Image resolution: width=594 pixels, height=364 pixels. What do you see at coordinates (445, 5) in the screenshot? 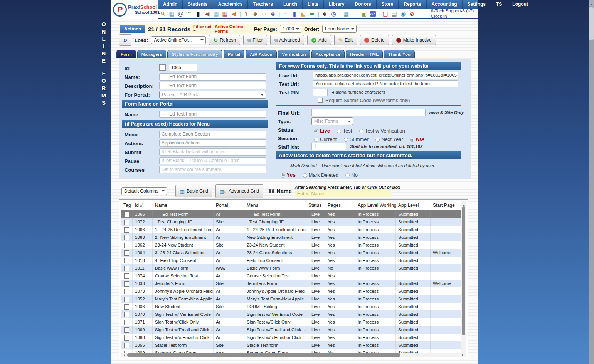
I see `nav-item-accounting: Accounting` at bounding box center [445, 5].